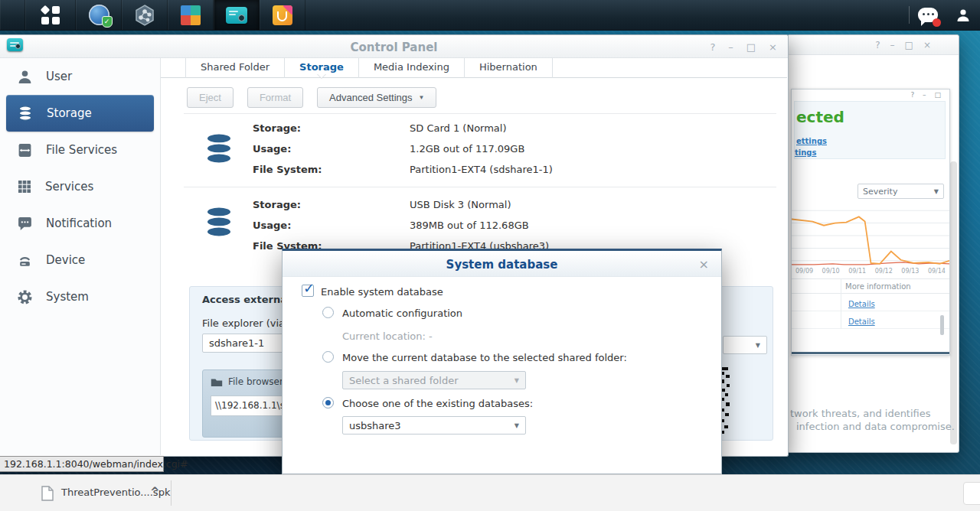  What do you see at coordinates (172, 493) in the screenshot?
I see `shelf-divider` at bounding box center [172, 493].